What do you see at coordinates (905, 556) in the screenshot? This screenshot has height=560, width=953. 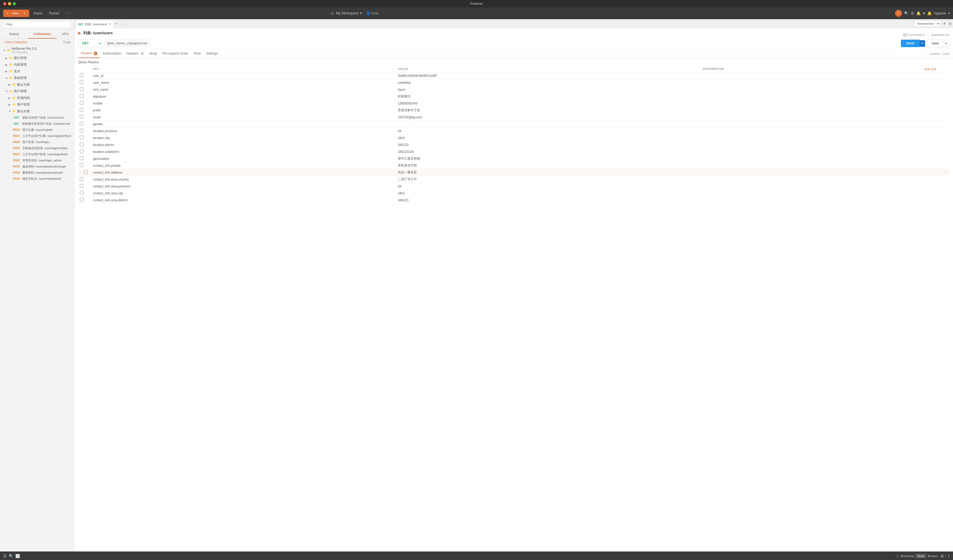 I see `bootcamp-button: 🎓 Bootcamp` at bounding box center [905, 556].